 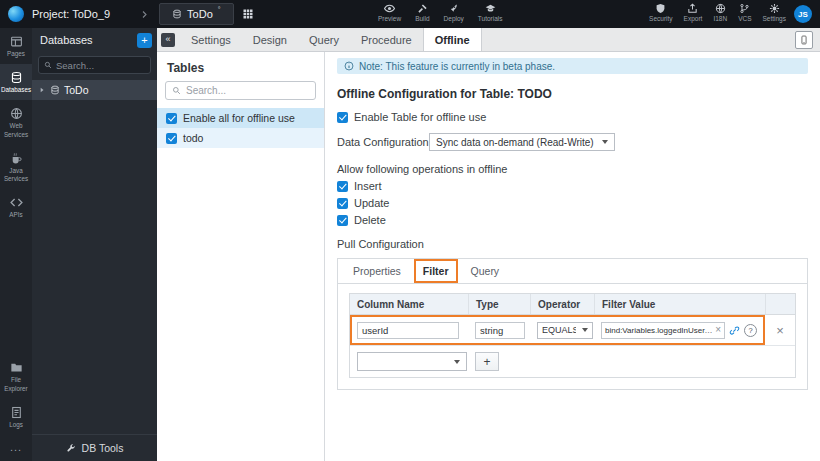 What do you see at coordinates (94, 448) in the screenshot?
I see `db-tools-button: DB Tools` at bounding box center [94, 448].